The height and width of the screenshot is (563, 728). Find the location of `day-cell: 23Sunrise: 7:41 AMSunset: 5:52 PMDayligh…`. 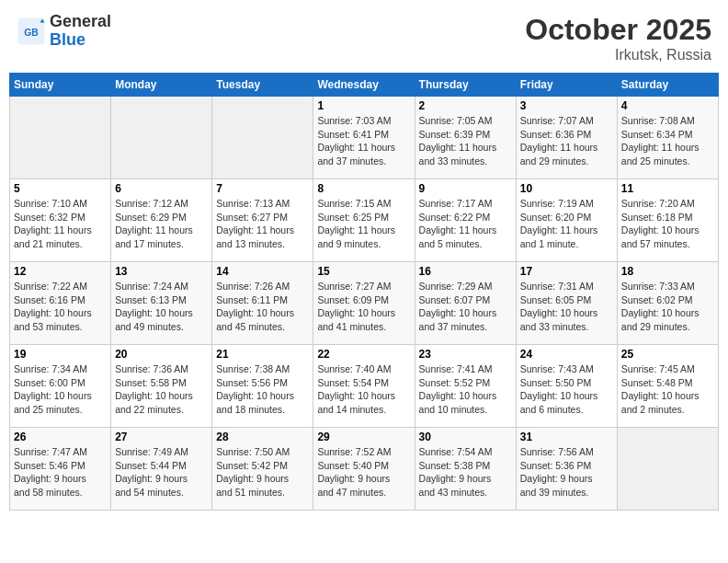

day-cell: 23Sunrise: 7:41 AMSunset: 5:52 PMDayligh… is located at coordinates (465, 386).